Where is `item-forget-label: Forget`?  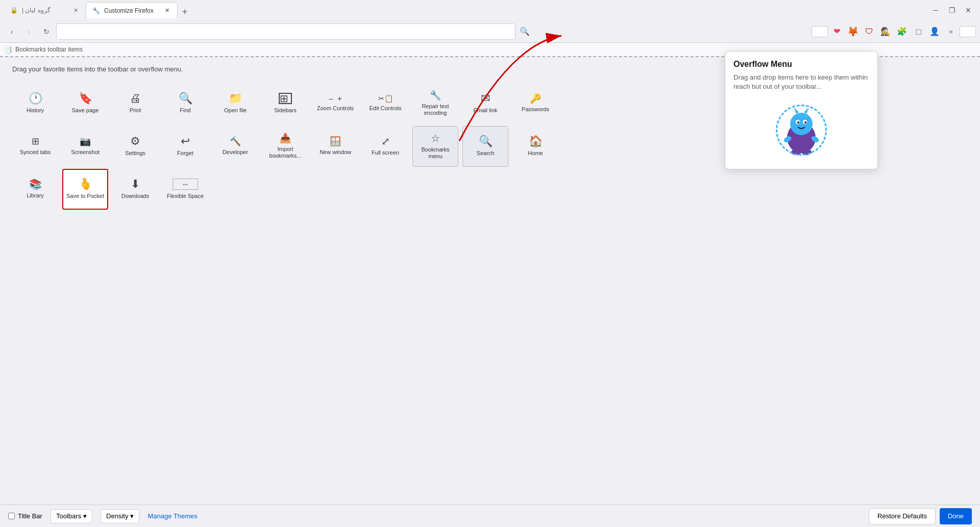 item-forget-label: Forget is located at coordinates (185, 153).